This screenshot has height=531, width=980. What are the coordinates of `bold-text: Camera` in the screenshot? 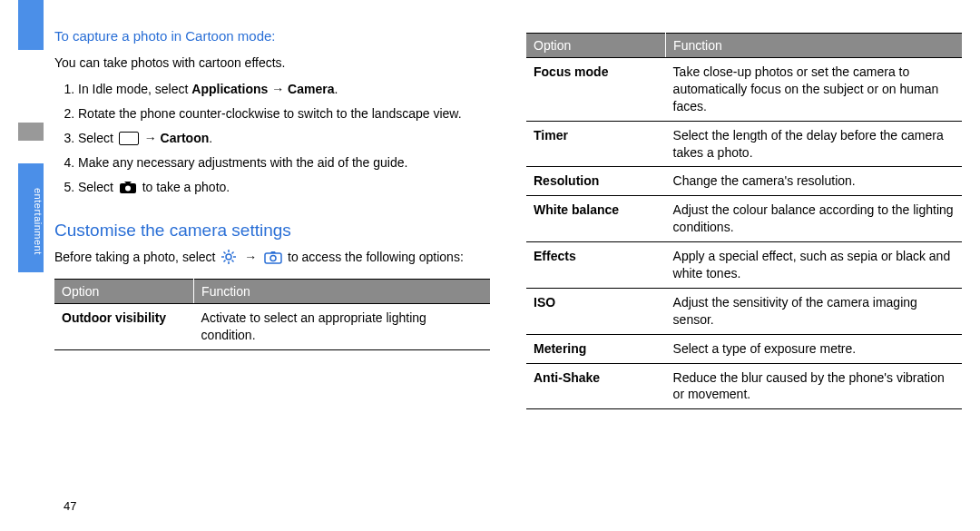 It's located at (310, 89).